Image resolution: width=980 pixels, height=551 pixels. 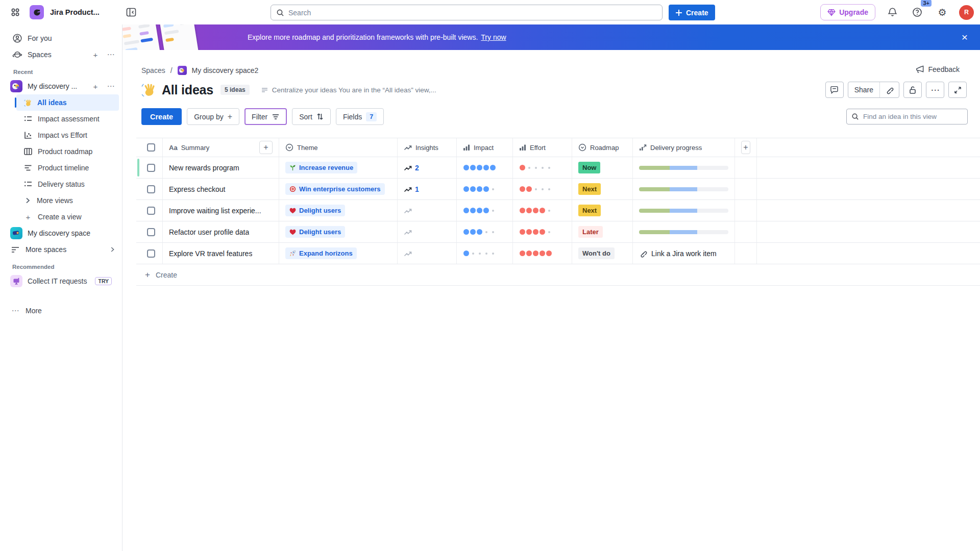 What do you see at coordinates (213, 116) in the screenshot?
I see `group-by-button: Group by +` at bounding box center [213, 116].